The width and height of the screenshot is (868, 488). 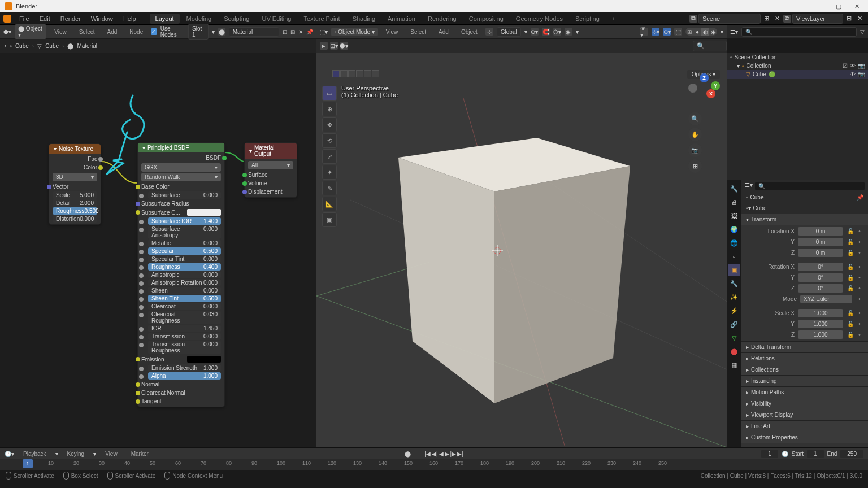 I want to click on pin-icon: 📌, so click(x=310, y=32).